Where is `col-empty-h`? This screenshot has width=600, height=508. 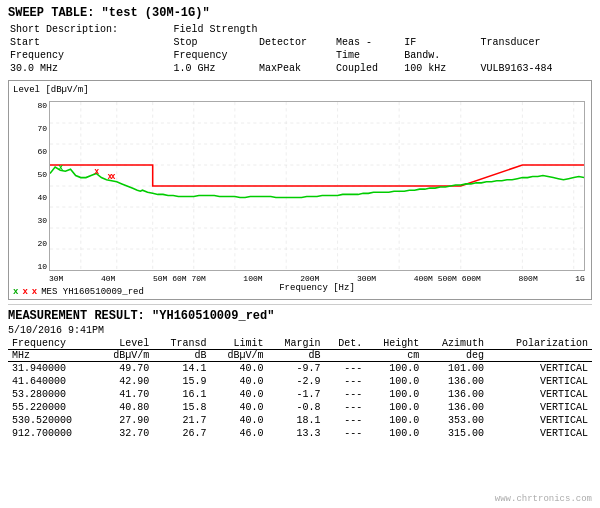 col-empty-h is located at coordinates (476, 42).